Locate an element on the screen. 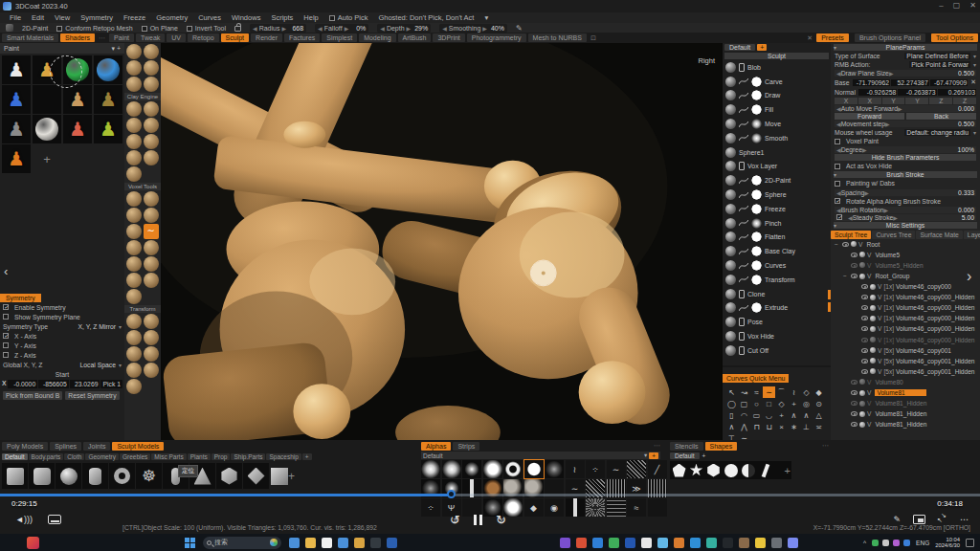  pause-button is located at coordinates (479, 520).